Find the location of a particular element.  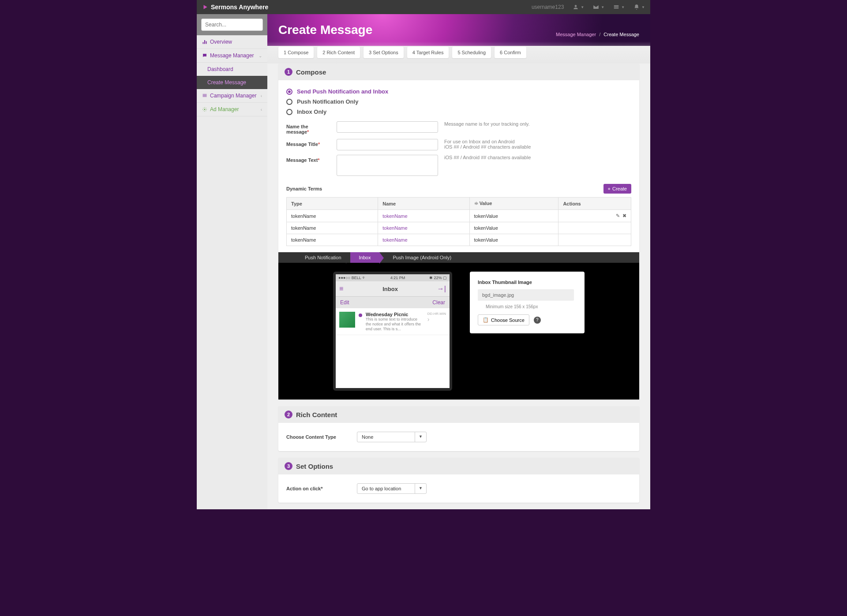

nav-create-message-label: Create Message is located at coordinates (227, 82).